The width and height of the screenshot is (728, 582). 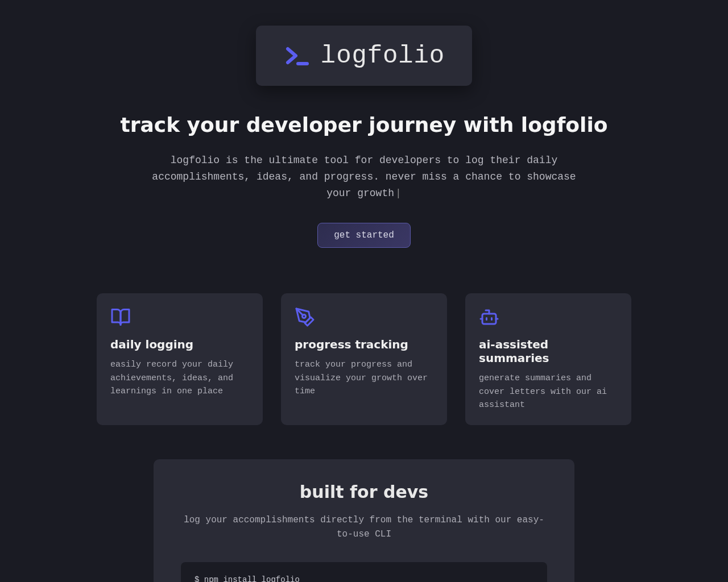 I want to click on pen-tool-icon, so click(x=364, y=317).